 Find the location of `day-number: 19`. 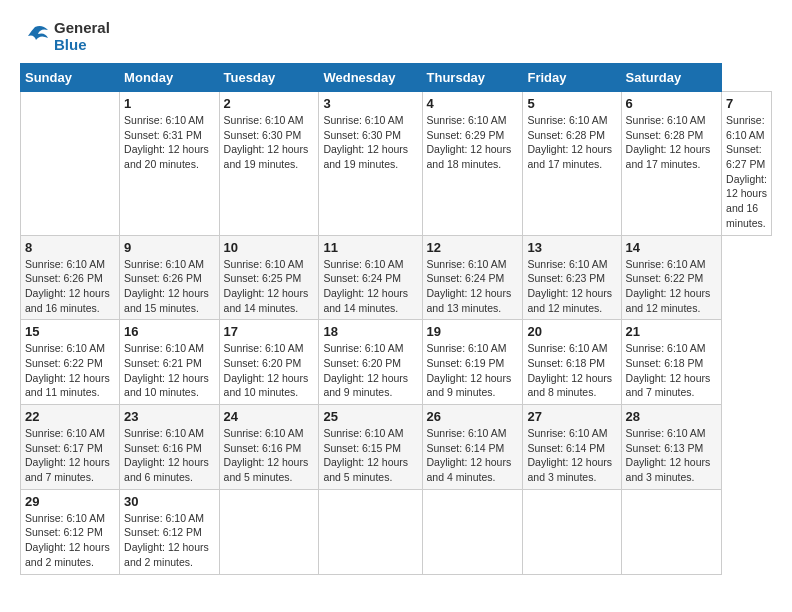

day-number: 19 is located at coordinates (473, 332).